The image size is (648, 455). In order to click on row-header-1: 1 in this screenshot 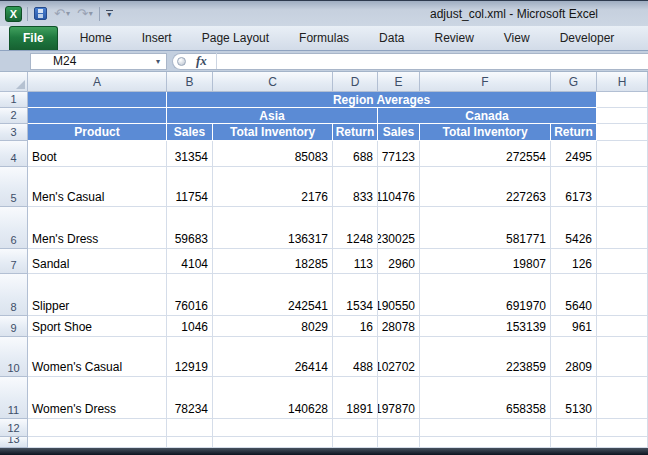, I will do `click(14, 100)`.